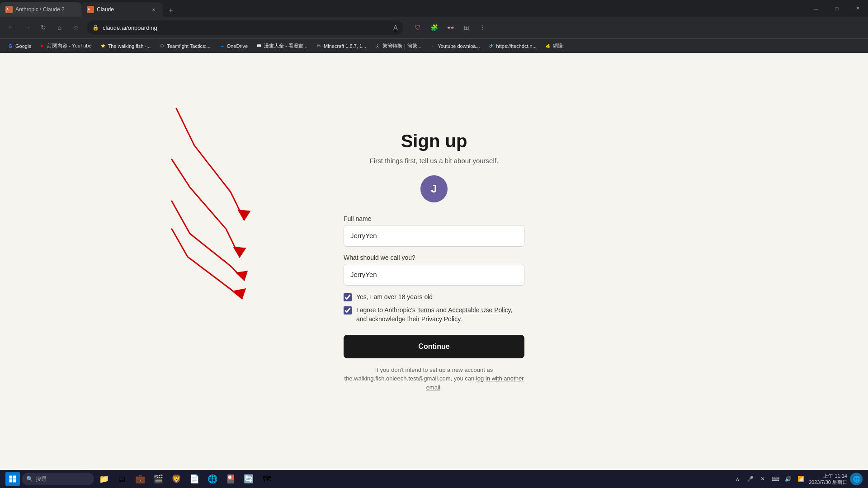  Describe the element at coordinates (434, 28) in the screenshot. I see `navigation-bar: ← → ↻ ⌂ ☆ 🔒 claude.ai/onboarding A̲ 🛡 🧩 …` at that location.